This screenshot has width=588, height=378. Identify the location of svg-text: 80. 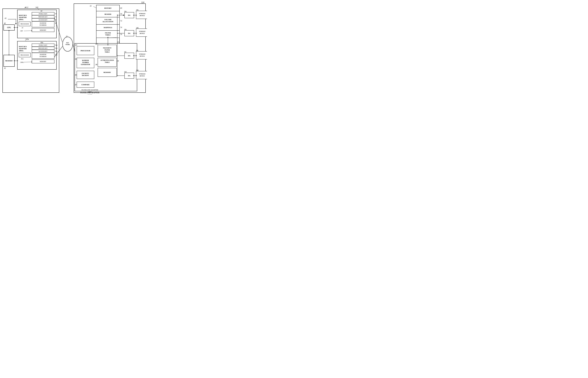
(76, 45).